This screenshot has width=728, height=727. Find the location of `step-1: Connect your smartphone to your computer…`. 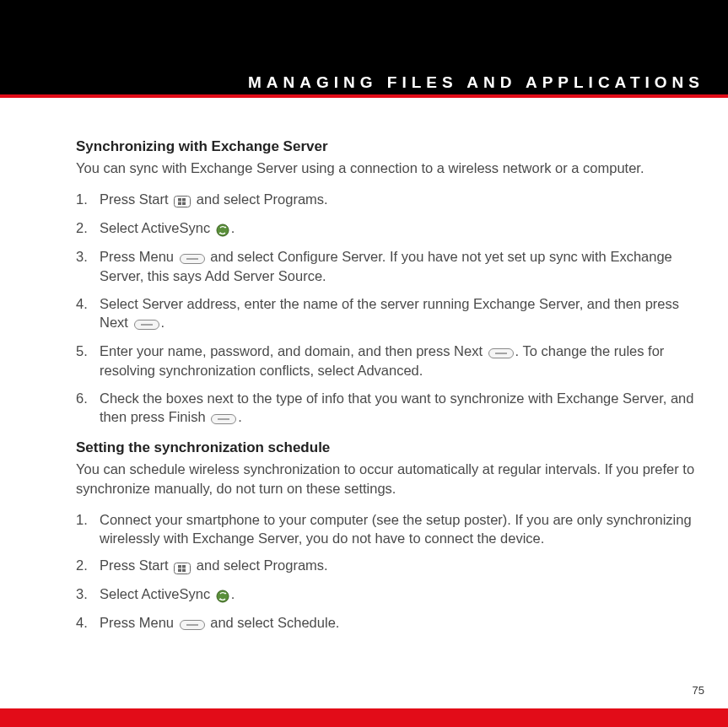

step-1: Connect your smartphone to your computer… is located at coordinates (390, 530).